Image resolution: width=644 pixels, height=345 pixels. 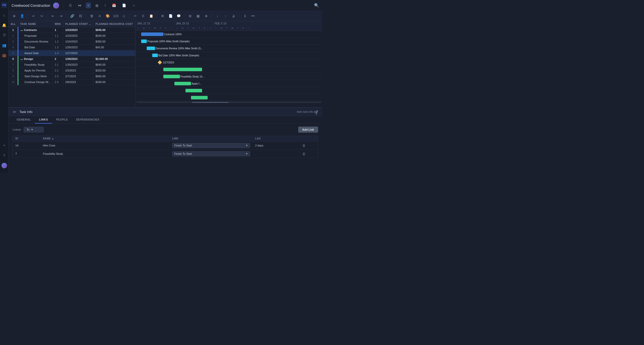 I want to click on paint-btn: 🎨, so click(x=108, y=16).